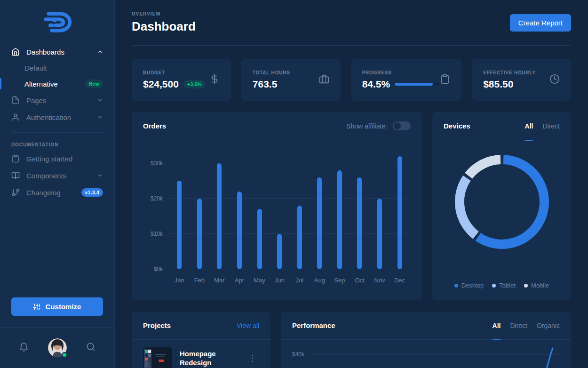  What do you see at coordinates (351, 80) in the screenshot?
I see `stats-row: BUDGET $24,500 +3.5% TOTAL HOURS 763.5` at bounding box center [351, 80].